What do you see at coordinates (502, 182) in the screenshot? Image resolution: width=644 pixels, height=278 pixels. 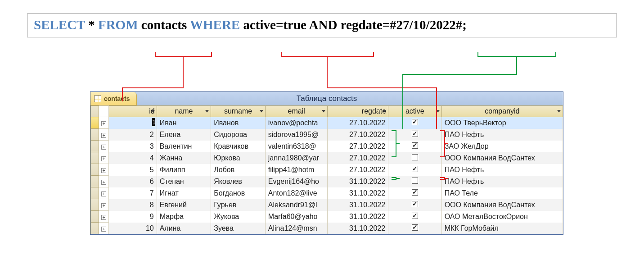 I see `cell-companyid: ПАО Нефть` at bounding box center [502, 182].